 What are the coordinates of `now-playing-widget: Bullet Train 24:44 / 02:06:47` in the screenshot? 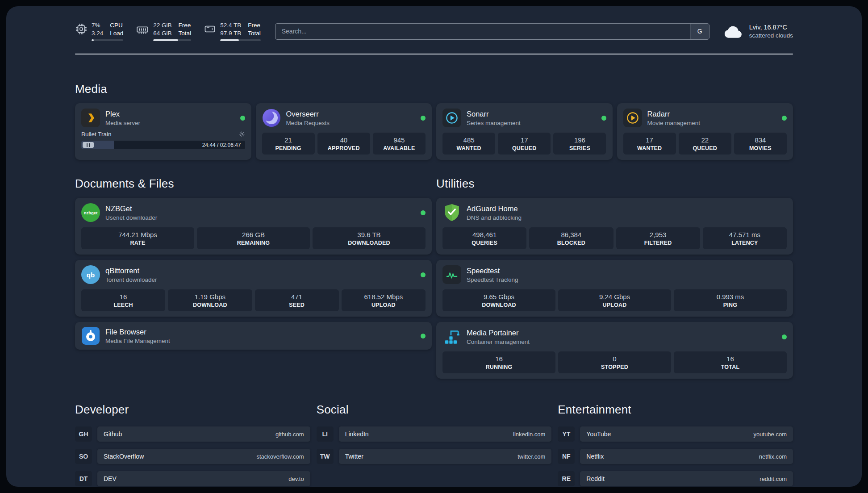 It's located at (163, 140).